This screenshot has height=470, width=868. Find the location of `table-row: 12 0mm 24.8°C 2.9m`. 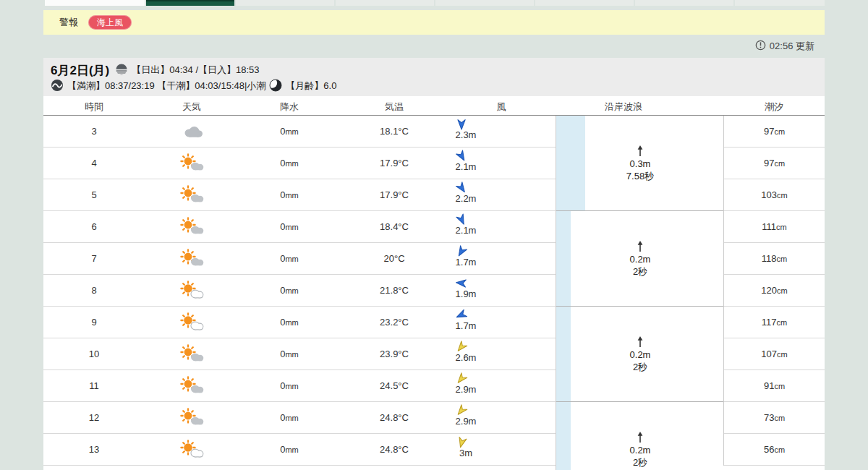

table-row: 12 0mm 24.8°C 2.9m is located at coordinates (299, 418).